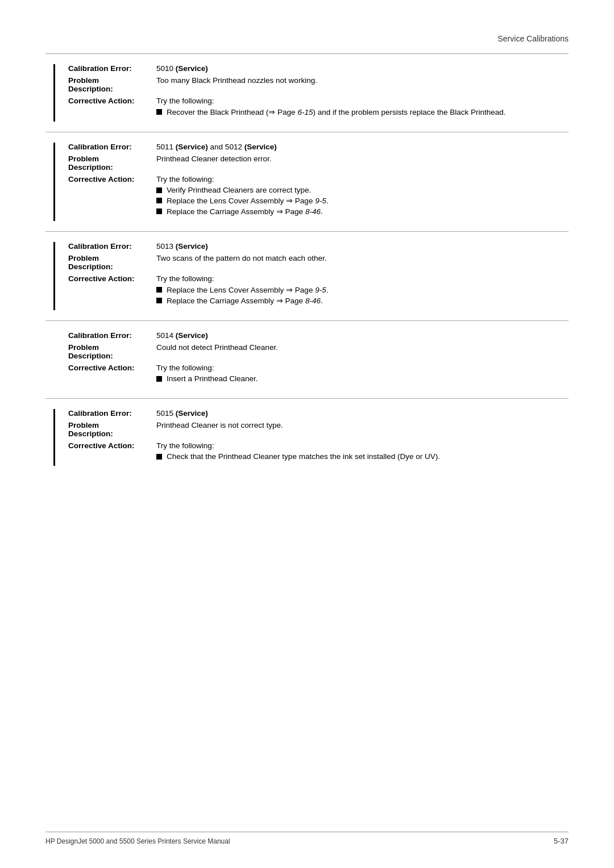 The width and height of the screenshot is (614, 868). What do you see at coordinates (363, 81) in the screenshot?
I see `problem-value-5010: Too many Black Printhead nozzles not wor…` at bounding box center [363, 81].